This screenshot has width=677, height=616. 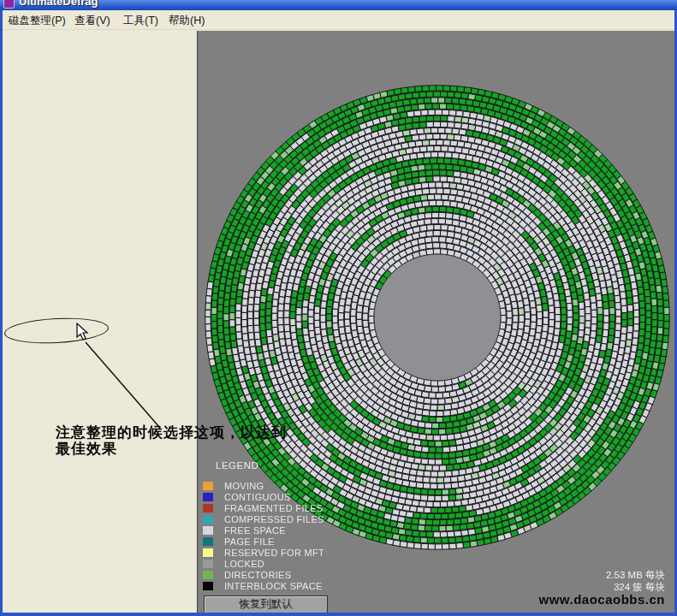 I want to click on fragmented-swatch, so click(x=208, y=508).